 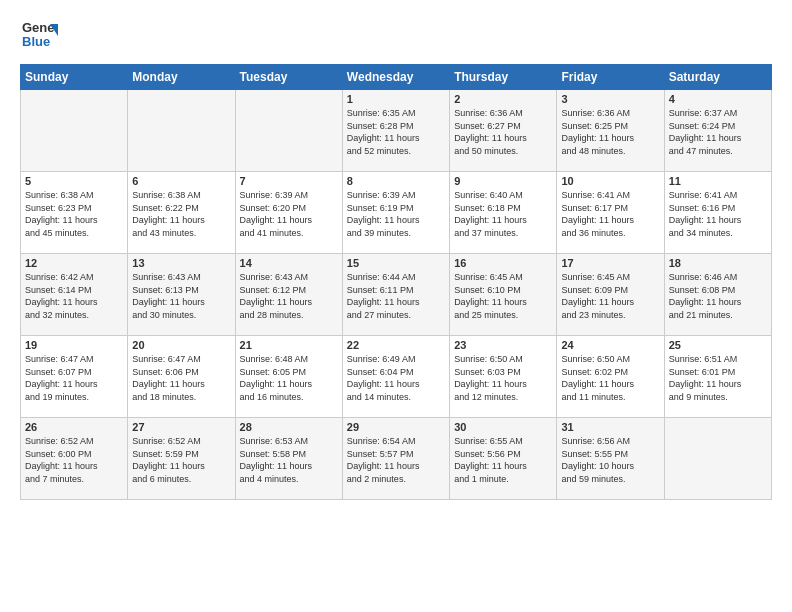 I want to click on day-number: 15, so click(x=396, y=263).